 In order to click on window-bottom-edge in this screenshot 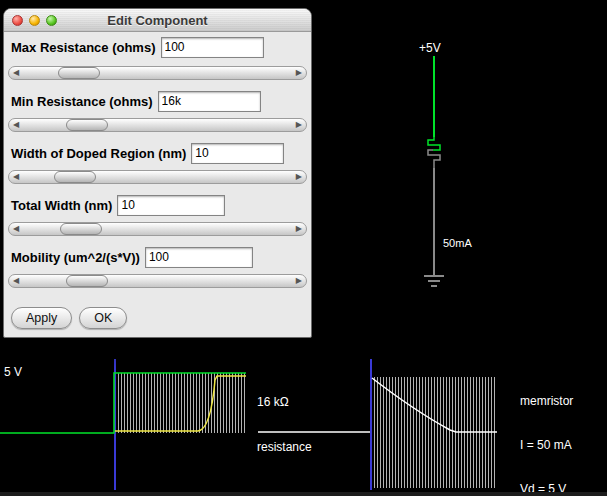, I will do `click(304, 494)`.